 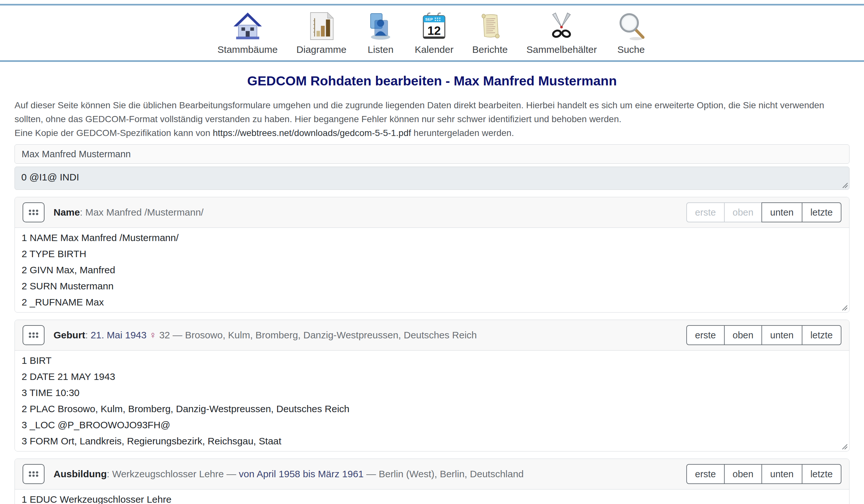 What do you see at coordinates (490, 26) in the screenshot?
I see `scroll-icon` at bounding box center [490, 26].